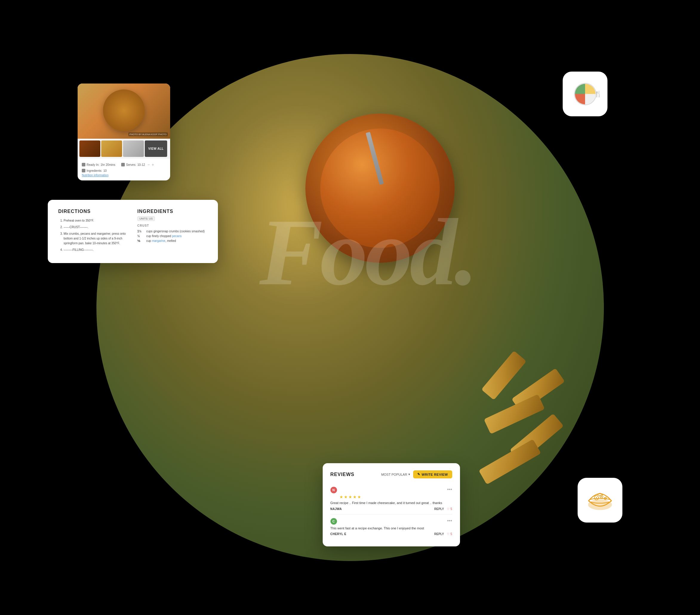 Image resolution: width=700 pixels, height=615 pixels. I want to click on review-1-menu: •••, so click(450, 489).